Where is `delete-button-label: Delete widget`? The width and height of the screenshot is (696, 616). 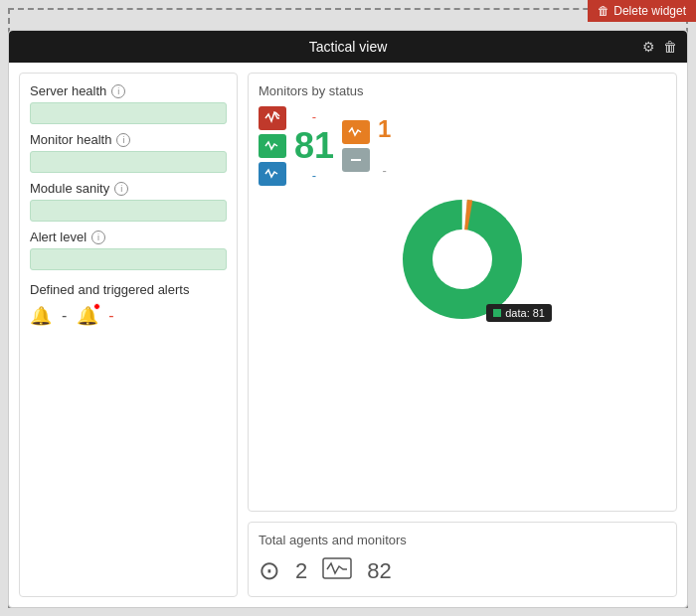 delete-button-label: Delete widget is located at coordinates (650, 11).